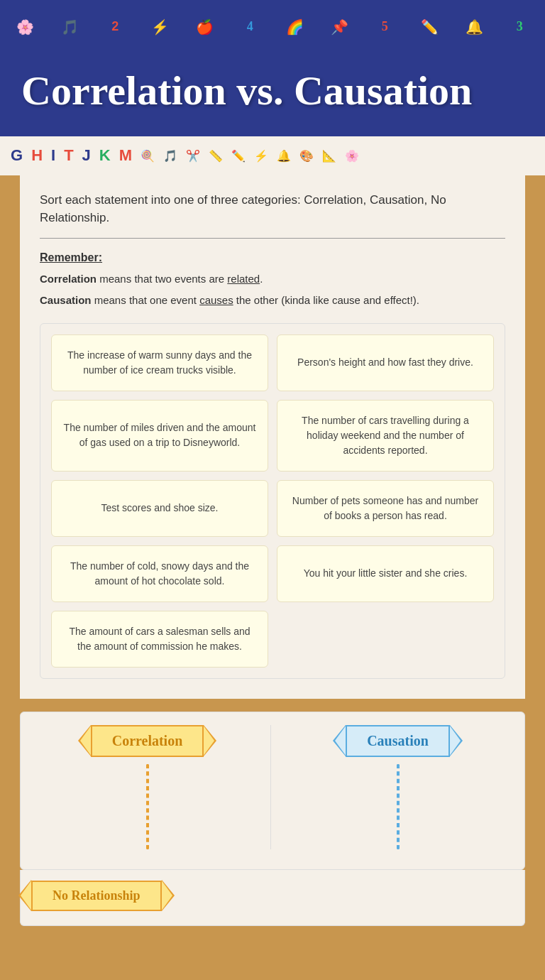 The image size is (545, 980). I want to click on correlation-bold: Correlation, so click(68, 278).